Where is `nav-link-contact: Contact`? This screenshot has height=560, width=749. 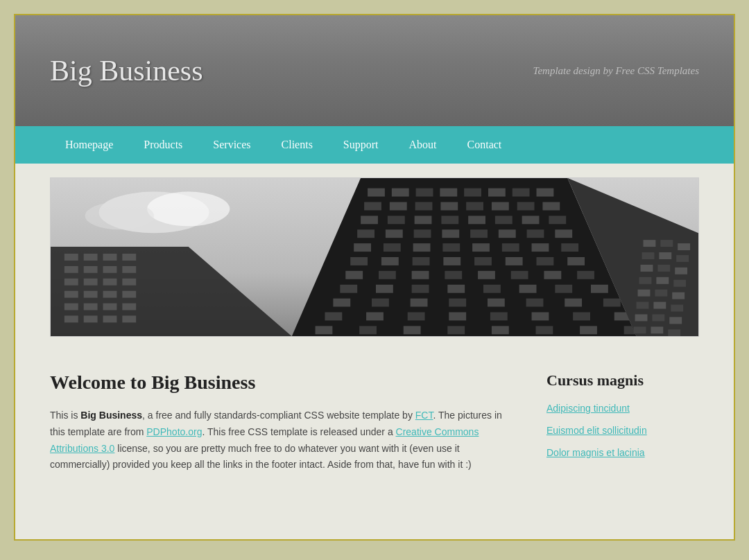 nav-link-contact: Contact is located at coordinates (485, 145).